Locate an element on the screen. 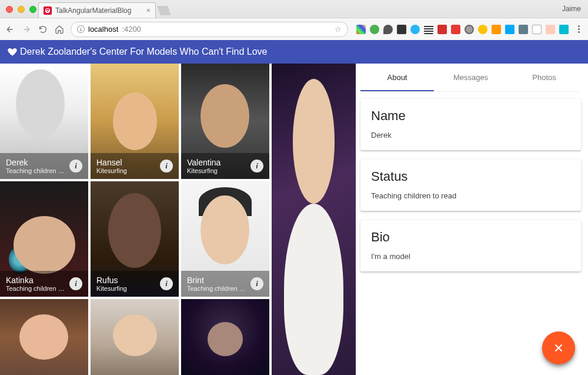  model-name: Brint is located at coordinates (217, 280).